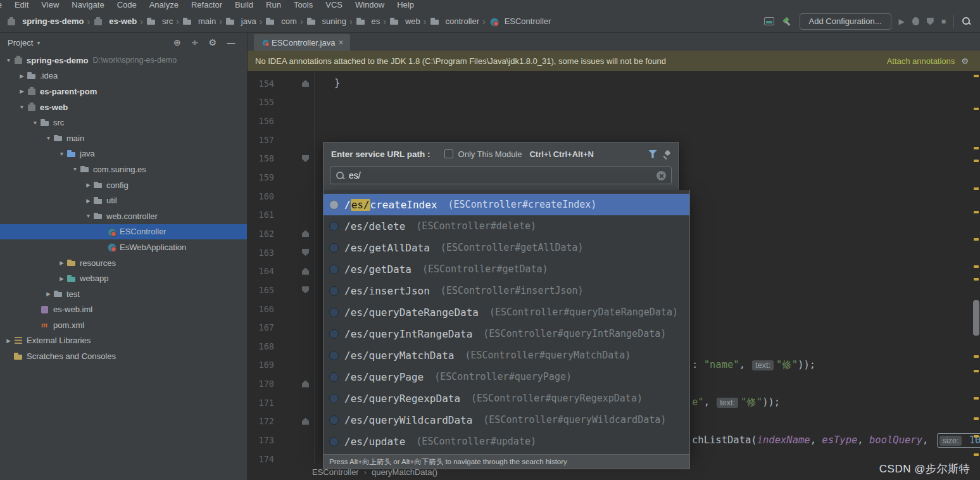  Describe the element at coordinates (368, 22) in the screenshot. I see `crumb-es: es` at that location.